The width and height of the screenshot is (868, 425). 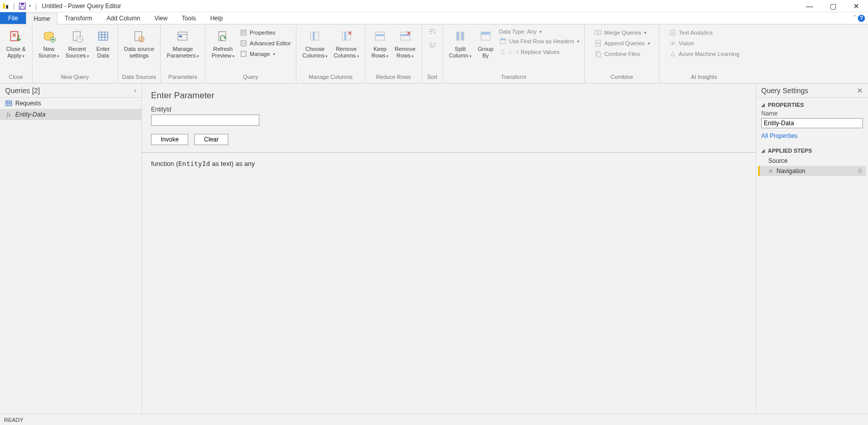 I want to click on merge-queries-label: Merge Queries, so click(x=622, y=33).